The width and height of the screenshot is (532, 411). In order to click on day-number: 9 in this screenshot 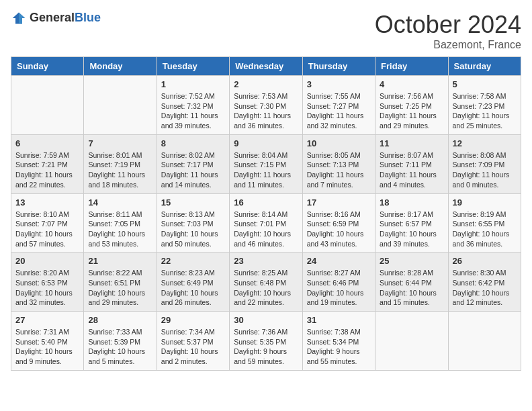, I will do `click(266, 144)`.